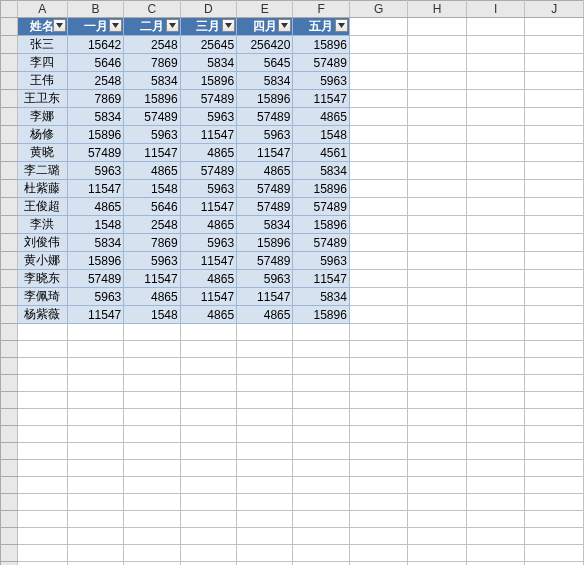  I want to click on cell-value: 5645, so click(265, 63).